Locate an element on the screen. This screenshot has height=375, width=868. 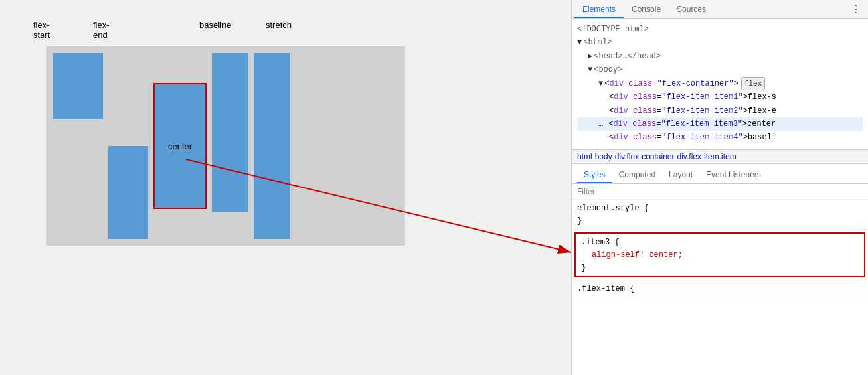
breadcrumb-flex-item: div.flex-item.item is located at coordinates (707, 157).